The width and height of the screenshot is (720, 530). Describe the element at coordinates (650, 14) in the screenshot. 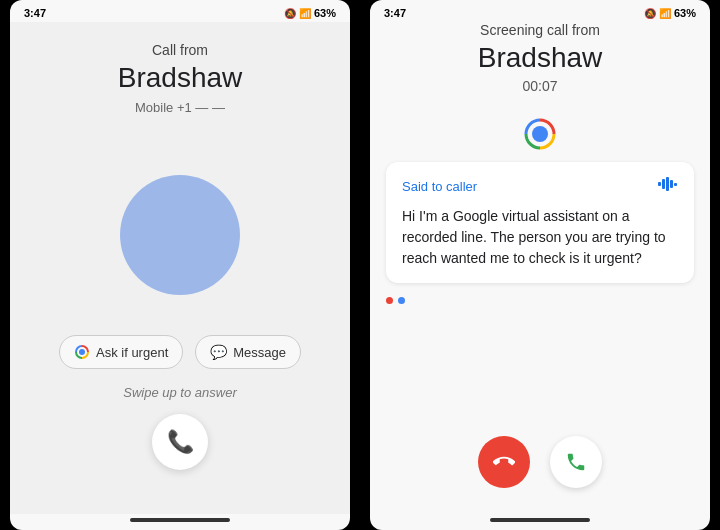

I see `right-mute-icon: 🔕` at that location.